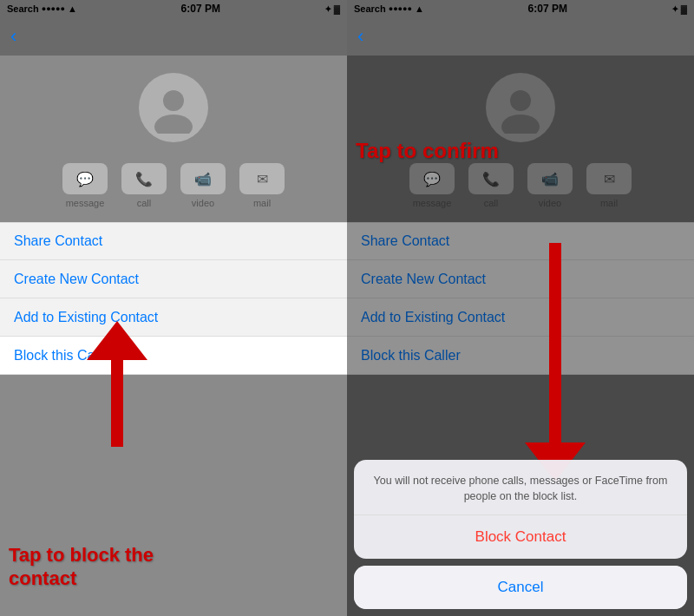 The image size is (694, 616). What do you see at coordinates (203, 179) in the screenshot?
I see `left-video-icon: 📹` at bounding box center [203, 179].